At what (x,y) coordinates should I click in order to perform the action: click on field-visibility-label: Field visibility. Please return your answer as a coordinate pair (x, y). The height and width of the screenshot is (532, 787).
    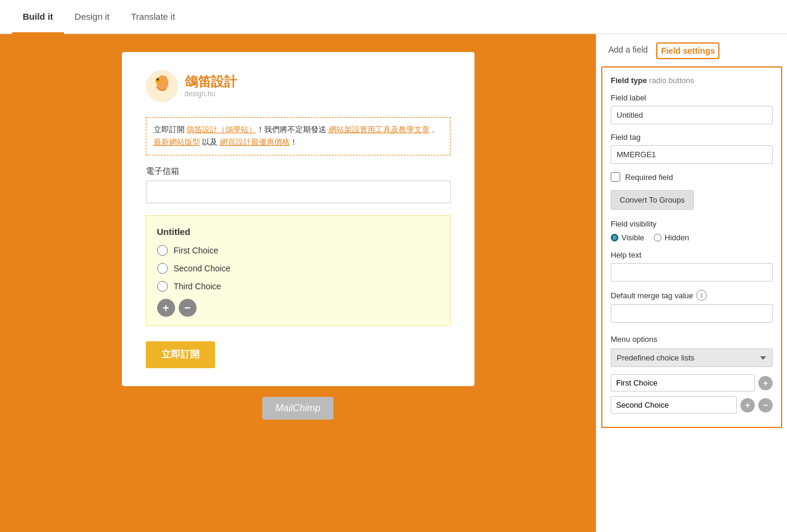
    Looking at the image, I should click on (692, 224).